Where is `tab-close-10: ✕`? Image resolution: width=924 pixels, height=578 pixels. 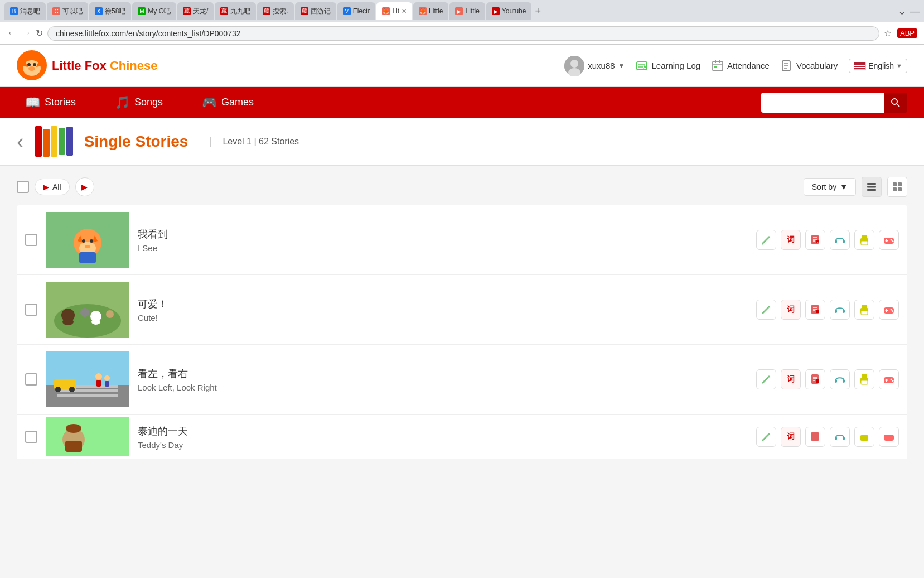
tab-close-10: ✕ is located at coordinates (404, 11).